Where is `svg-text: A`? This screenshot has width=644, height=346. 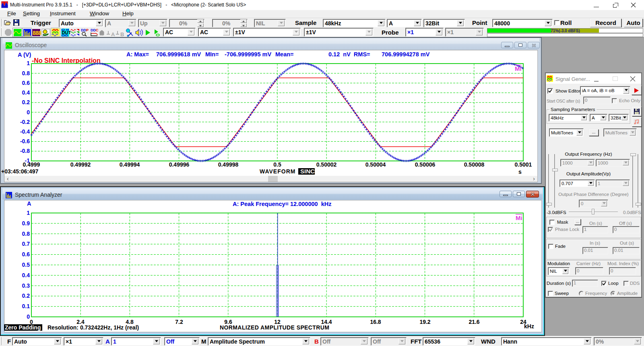
svg-text: A is located at coordinates (113, 34).